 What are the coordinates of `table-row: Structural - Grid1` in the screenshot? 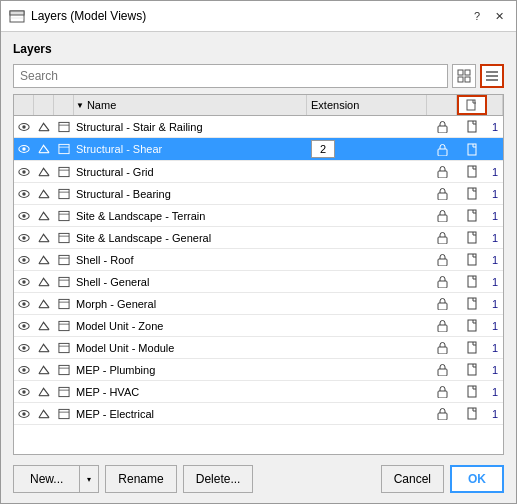 It's located at (258, 172).